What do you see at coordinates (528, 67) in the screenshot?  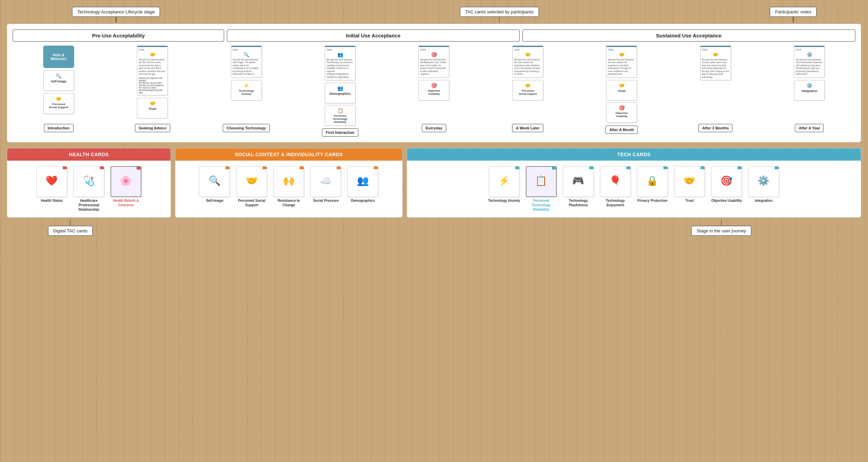 I see `card-text-5: We pick the card because the user shares…` at bounding box center [528, 67].